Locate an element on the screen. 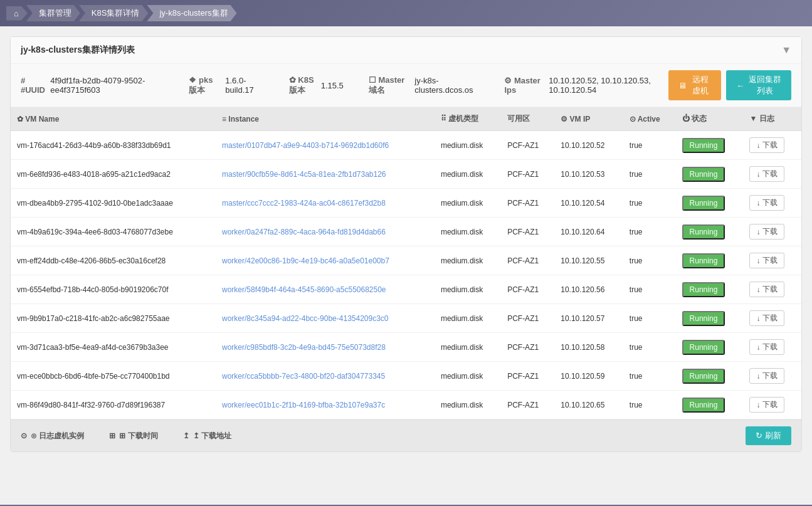 This screenshot has height=506, width=812. breadcrumb-k8s-info: K8S集群详情 is located at coordinates (114, 13).